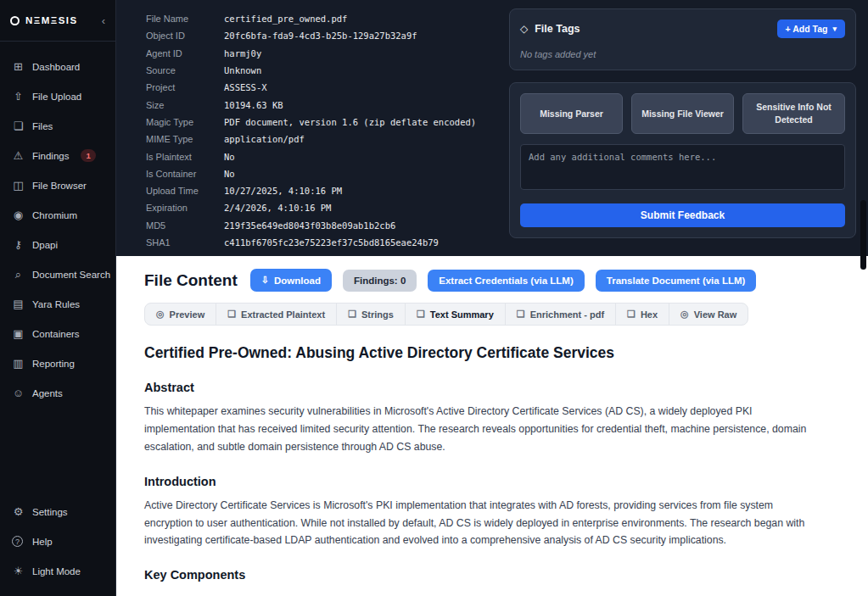 The height and width of the screenshot is (596, 868). I want to click on metadata-label: File Name, so click(185, 19).